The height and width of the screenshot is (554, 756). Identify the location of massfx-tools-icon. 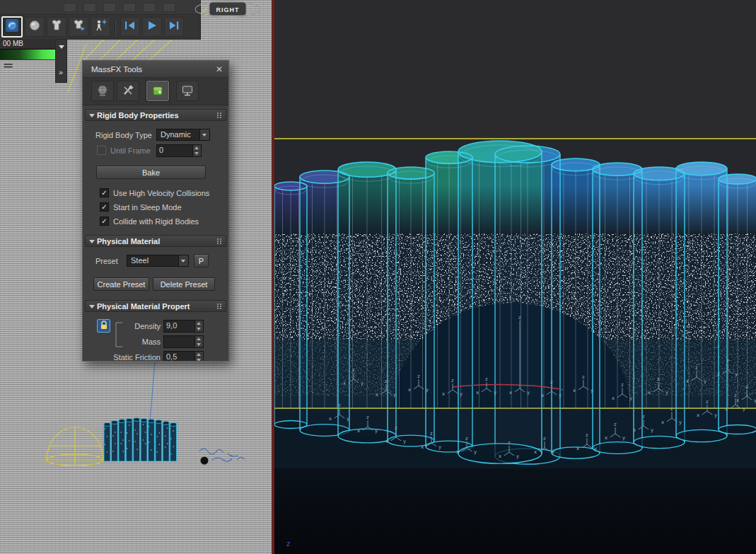
(12, 27).